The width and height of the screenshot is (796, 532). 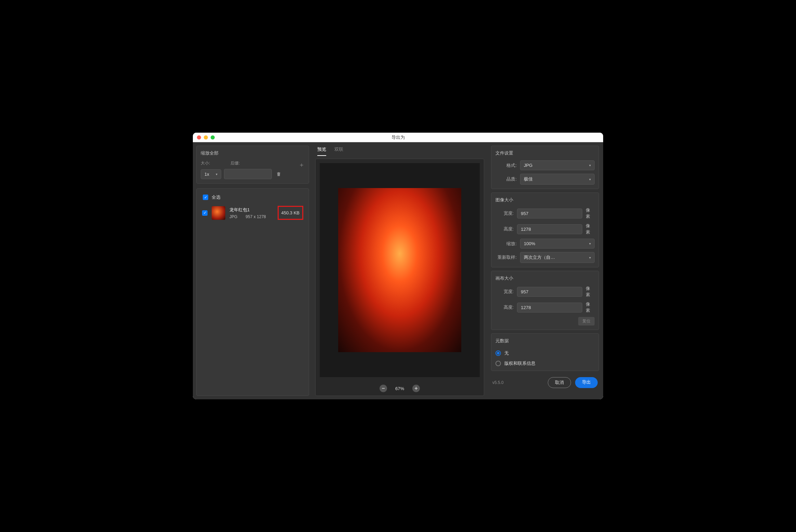 I want to click on select-all-checkbox: ✓, so click(x=205, y=197).